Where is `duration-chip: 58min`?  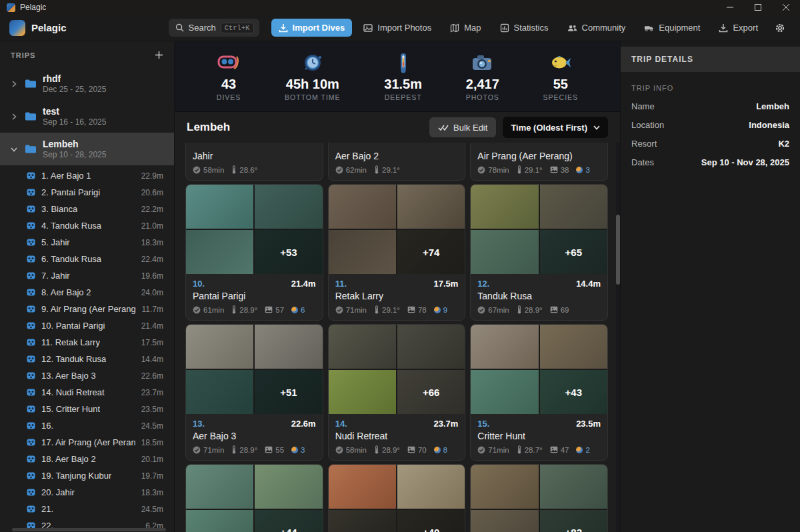
duration-chip: 58min is located at coordinates (208, 170).